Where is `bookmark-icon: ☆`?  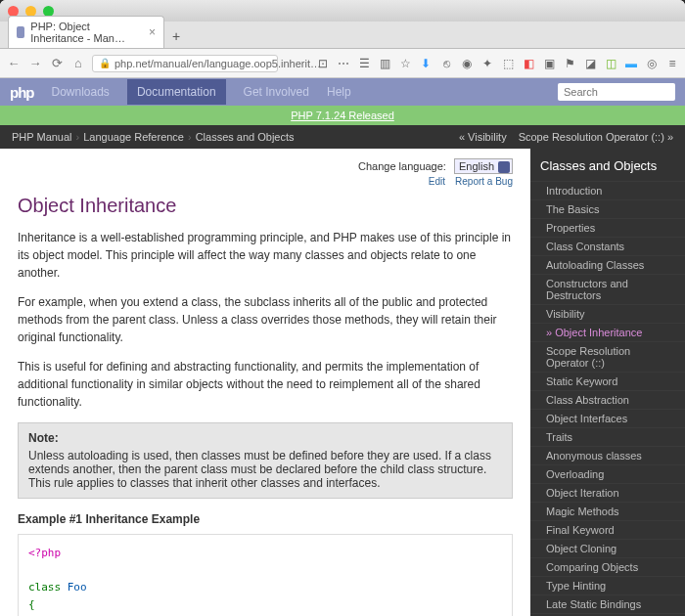
bookmark-icon: ☆ is located at coordinates (405, 64).